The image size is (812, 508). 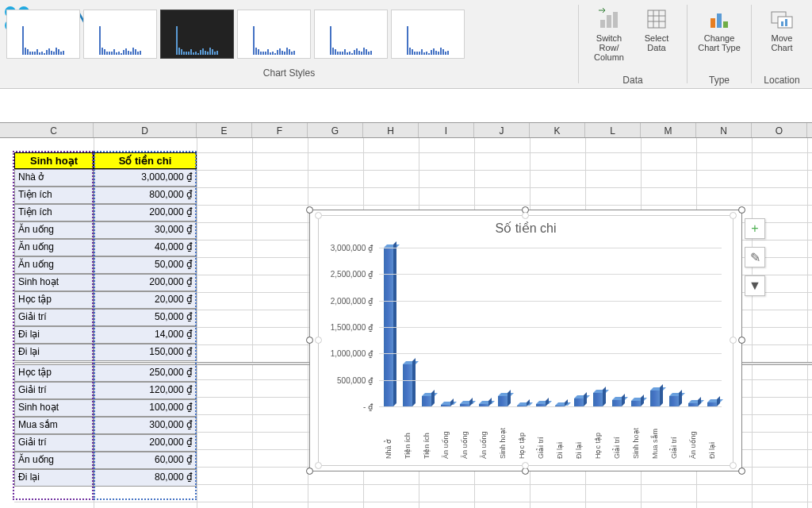 I want to click on column-header: G, so click(x=335, y=130).